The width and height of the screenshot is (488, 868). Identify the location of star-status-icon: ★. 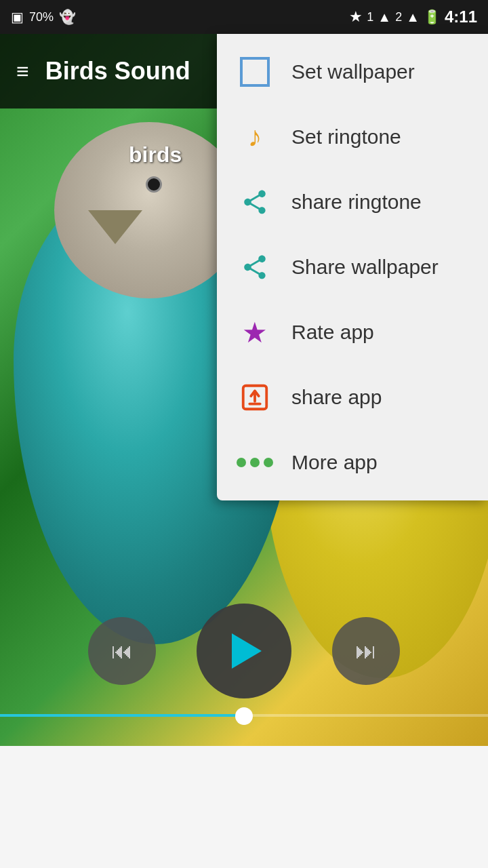
(356, 17).